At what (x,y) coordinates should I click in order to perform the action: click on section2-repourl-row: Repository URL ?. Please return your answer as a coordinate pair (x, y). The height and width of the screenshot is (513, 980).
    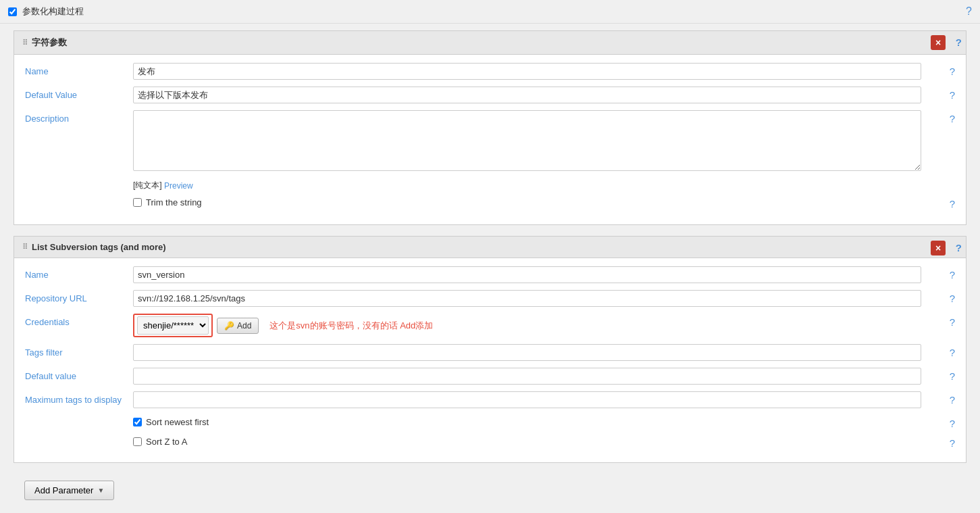
    Looking at the image, I should click on (490, 299).